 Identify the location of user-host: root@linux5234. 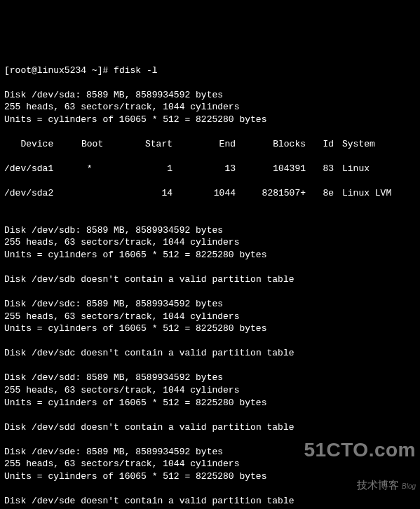
(48, 70).